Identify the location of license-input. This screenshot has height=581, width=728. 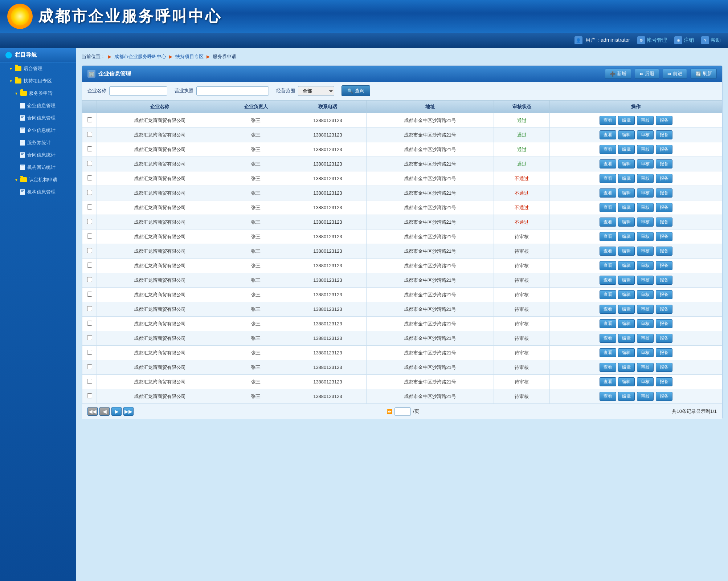
(233, 91).